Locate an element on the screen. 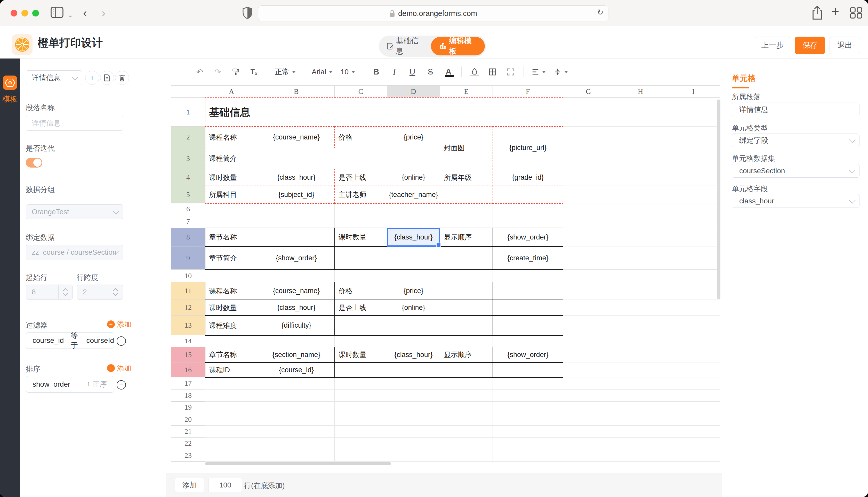 This screenshot has height=497, width=868. column-header-H: H is located at coordinates (641, 91).